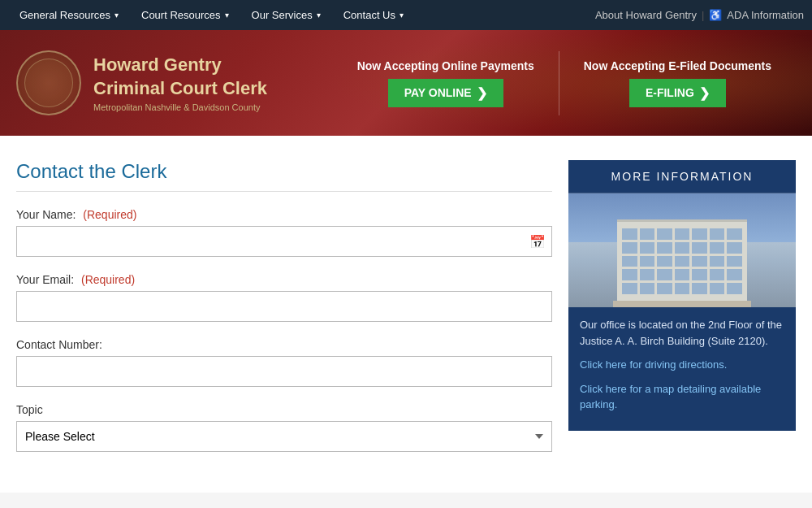 This screenshot has width=812, height=508. I want to click on name-required: (Required), so click(110, 215).